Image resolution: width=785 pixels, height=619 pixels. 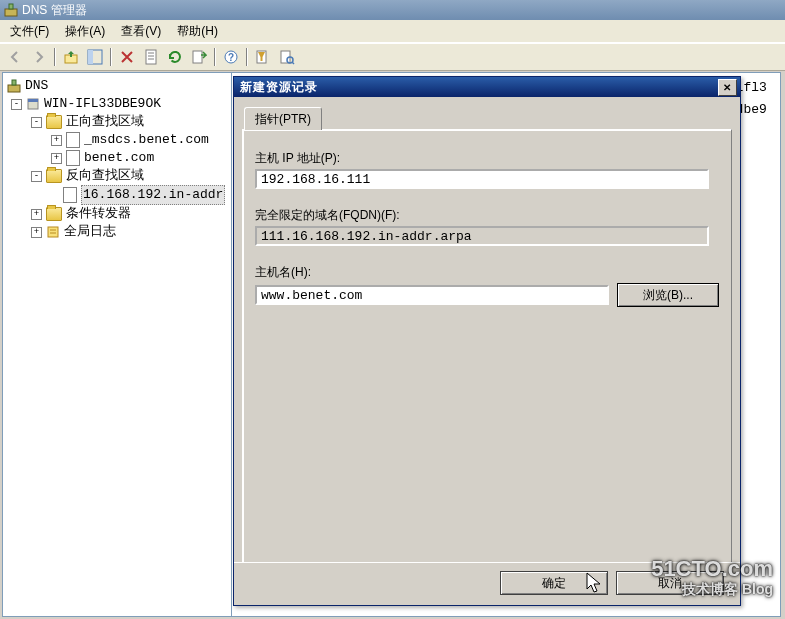 I want to click on cancel-button-label: 取消, so click(x=670, y=584).